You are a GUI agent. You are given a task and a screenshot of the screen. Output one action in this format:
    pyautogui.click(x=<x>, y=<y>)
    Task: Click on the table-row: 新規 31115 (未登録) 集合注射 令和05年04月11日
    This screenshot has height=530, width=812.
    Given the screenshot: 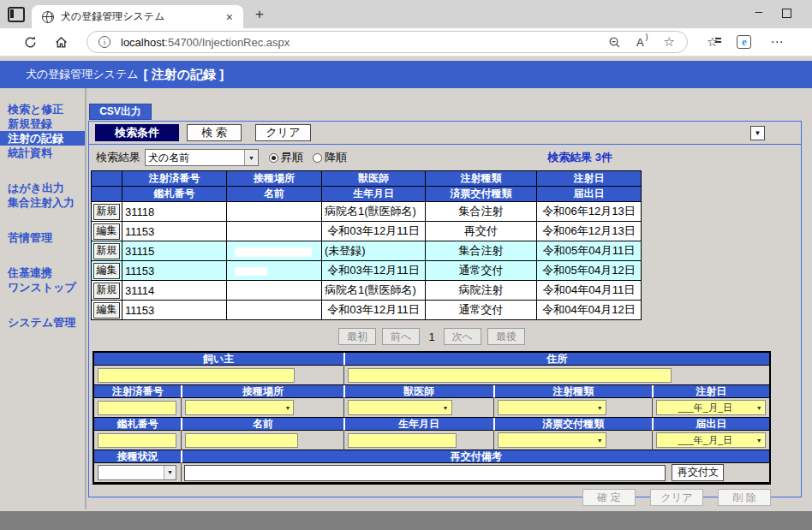 What is the action you would take?
    pyautogui.click(x=367, y=252)
    